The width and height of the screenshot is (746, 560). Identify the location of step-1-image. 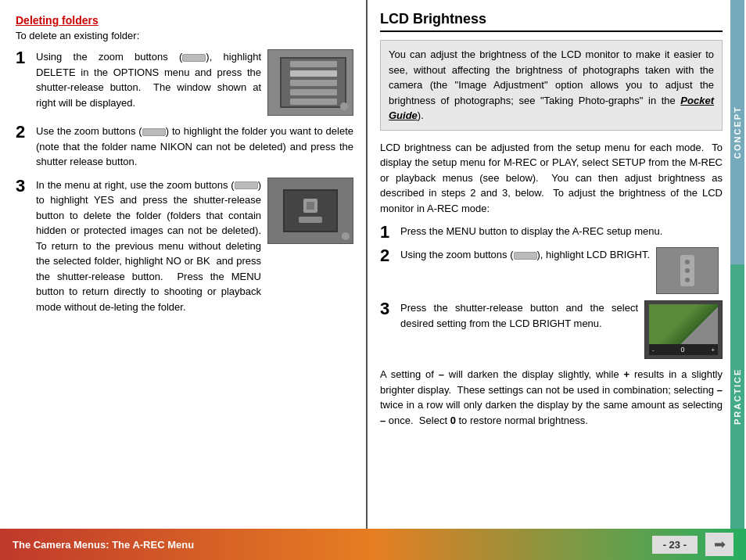
(310, 83).